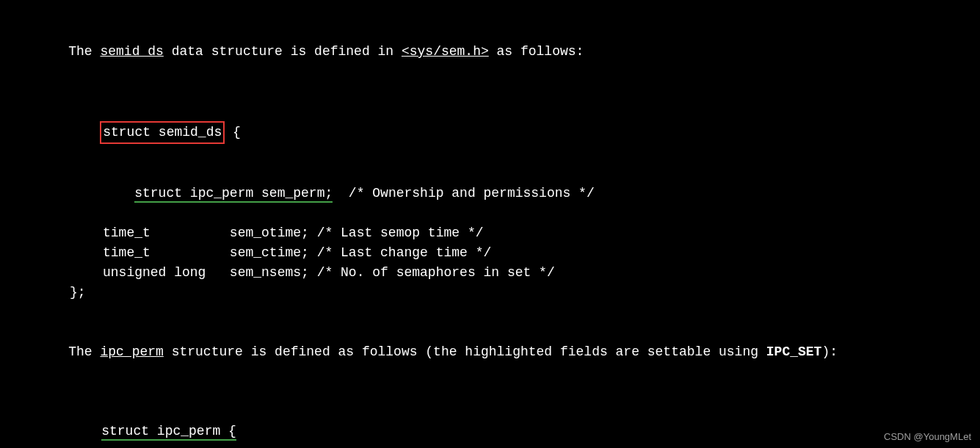  Describe the element at coordinates (465, 352) in the screenshot. I see `text: structure is defined as follows (the hig…` at that location.